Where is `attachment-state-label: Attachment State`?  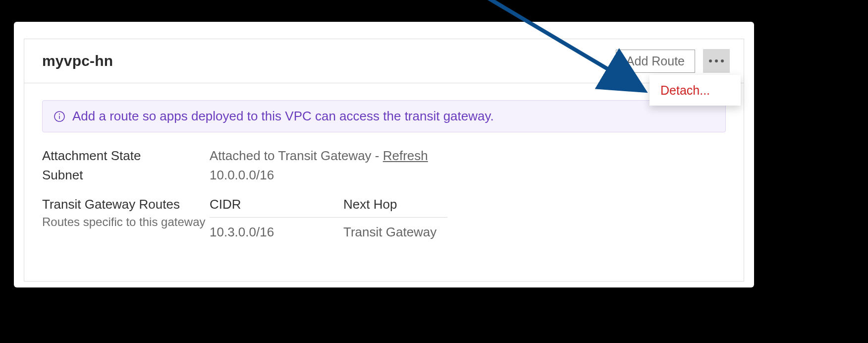 attachment-state-label: Attachment State is located at coordinates (126, 156).